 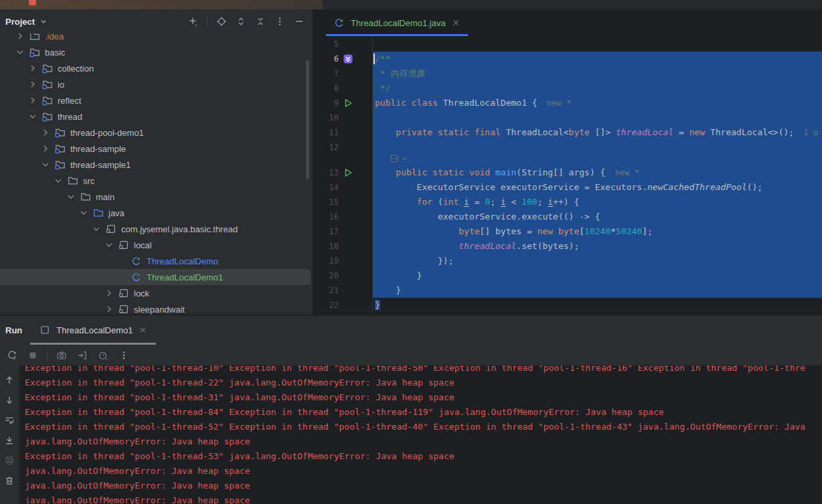 What do you see at coordinates (157, 100) in the screenshot?
I see `tree-item-reflect: reflect` at bounding box center [157, 100].